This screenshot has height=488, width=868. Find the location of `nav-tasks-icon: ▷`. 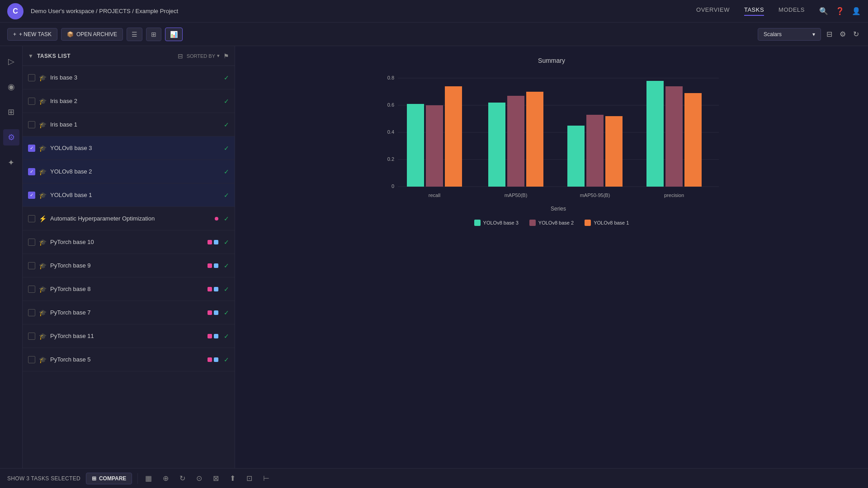

nav-tasks-icon: ▷ is located at coordinates (11, 61).